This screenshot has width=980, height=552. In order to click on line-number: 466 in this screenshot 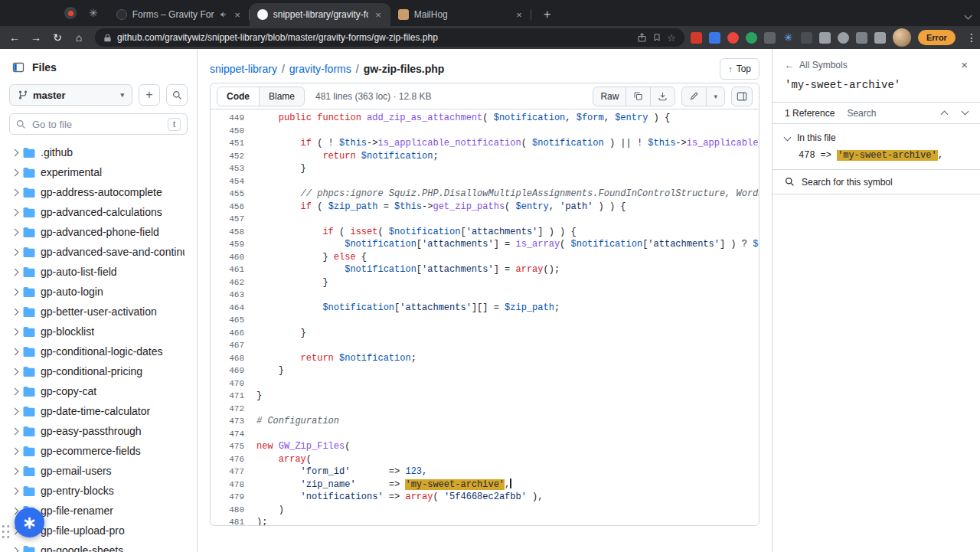, I will do `click(234, 334)`.